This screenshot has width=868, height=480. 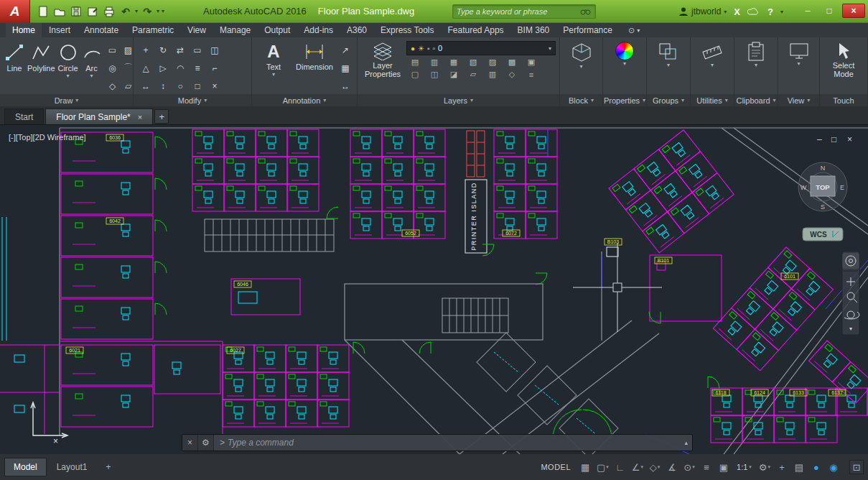 I want to click on scale-icon: ▷, so click(x=163, y=68).